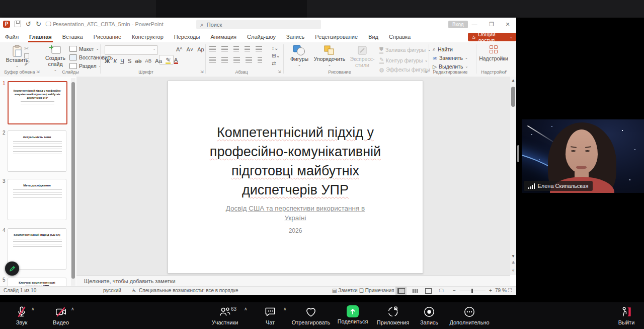 Image resolution: width=644 pixels, height=329 pixels. Describe the element at coordinates (38, 72) in the screenshot. I see `clipboard-dialog-launcher: ⇲` at that location.